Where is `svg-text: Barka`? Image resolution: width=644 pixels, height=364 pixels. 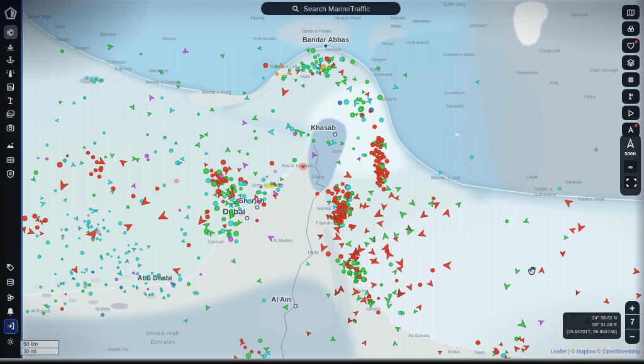
svg-text: Barka is located at coordinates (454, 352).